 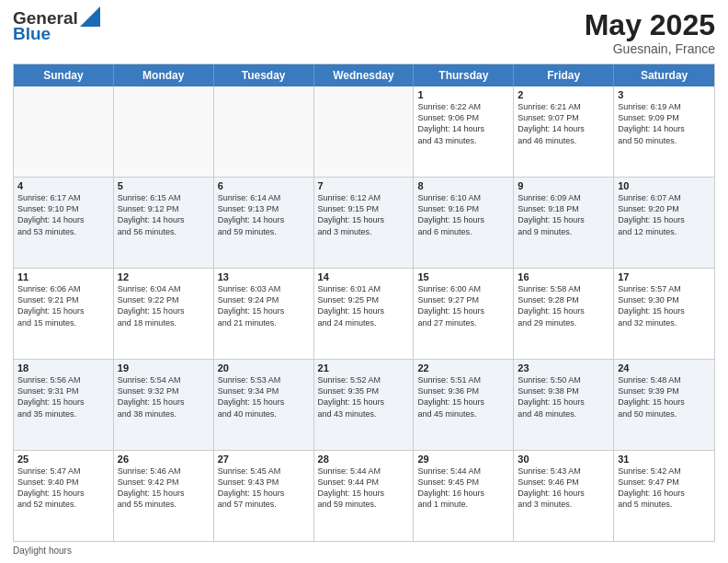 I want to click on title-block: May 2025 Guesnain, France, so click(x=650, y=33).